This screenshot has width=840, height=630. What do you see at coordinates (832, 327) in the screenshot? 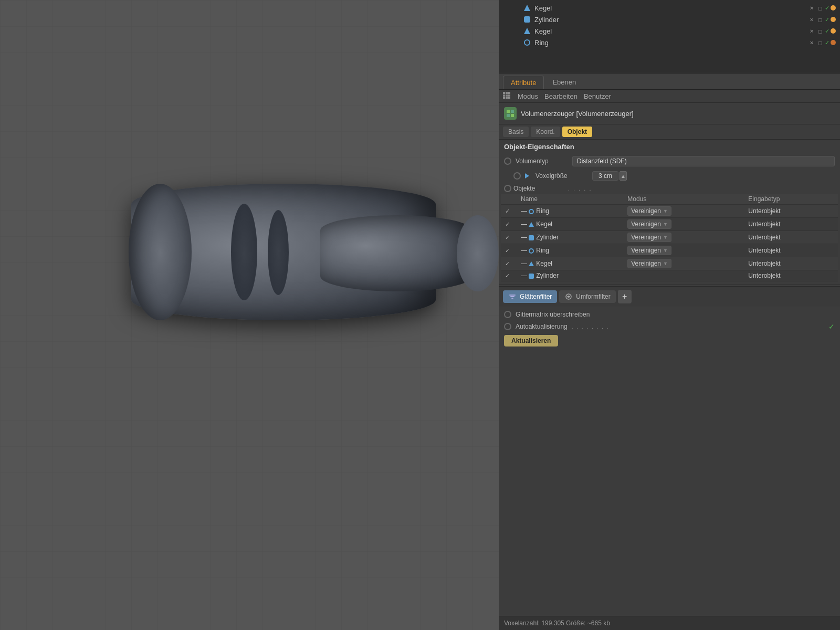
I see `autoaktualisierung-check: ✓` at bounding box center [832, 327].